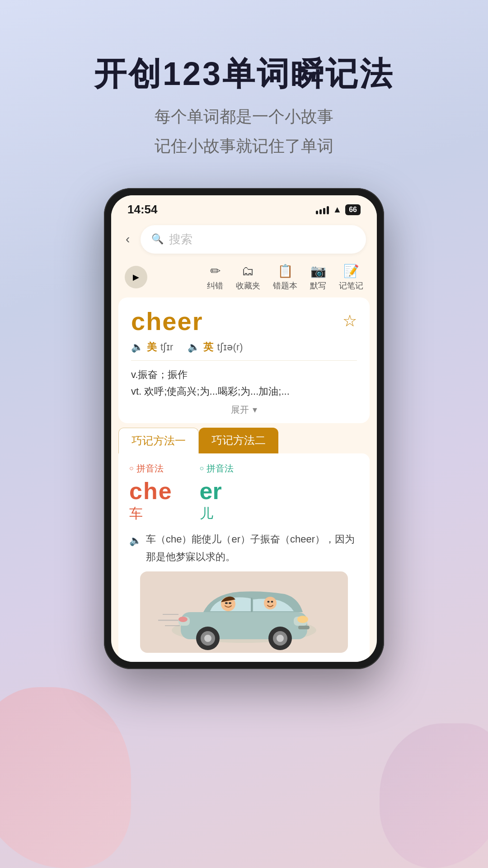 This screenshot has width=488, height=868. What do you see at coordinates (244, 388) in the screenshot?
I see `definition-section: v.振奋；振作 vt. 欢呼;使高兴;为...喝彩;为...加油;... 展开 …` at bounding box center [244, 388].